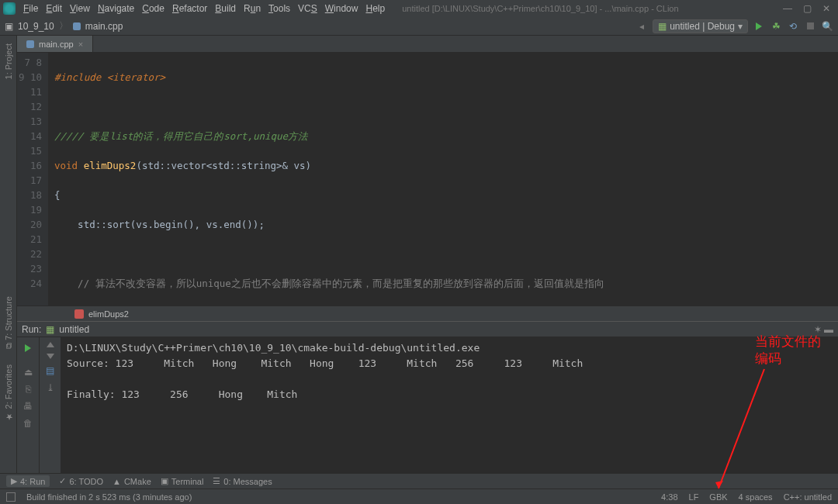  What do you see at coordinates (279, 9) in the screenshot?
I see `menu-tools: Tools` at bounding box center [279, 9].